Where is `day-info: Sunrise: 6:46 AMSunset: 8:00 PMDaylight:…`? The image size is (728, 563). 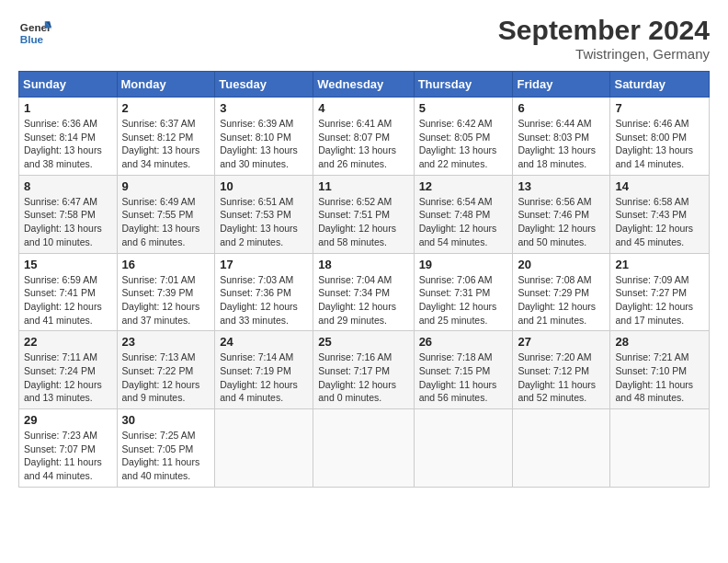 day-info: Sunrise: 6:46 AMSunset: 8:00 PMDaylight:… is located at coordinates (660, 144).